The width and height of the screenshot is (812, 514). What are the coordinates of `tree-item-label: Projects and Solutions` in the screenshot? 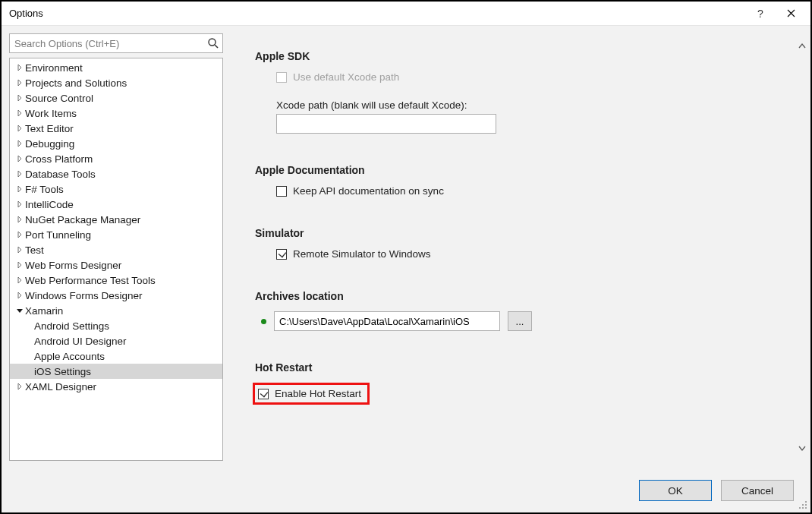 It's located at (76, 84).